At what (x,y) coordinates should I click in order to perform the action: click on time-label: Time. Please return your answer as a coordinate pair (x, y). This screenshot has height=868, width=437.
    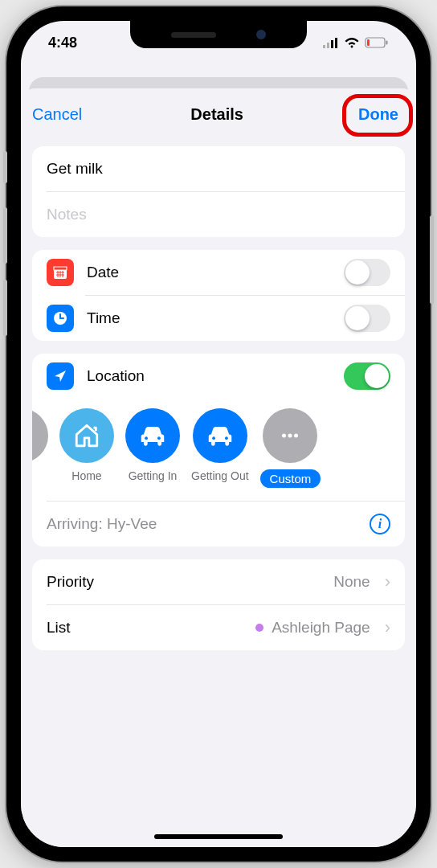
    Looking at the image, I should click on (104, 318).